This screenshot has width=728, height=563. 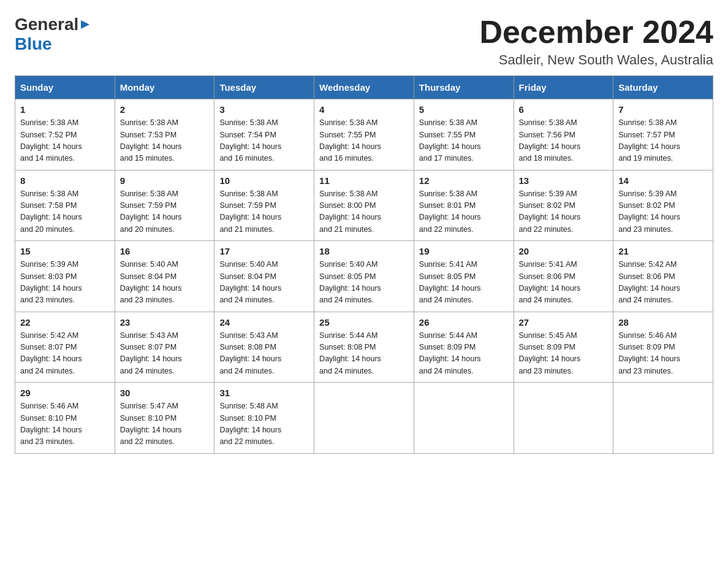 I want to click on day-info: Sunrise: 5:46 AMSunset: 8:09 PMDaylight:…, so click(x=663, y=354).